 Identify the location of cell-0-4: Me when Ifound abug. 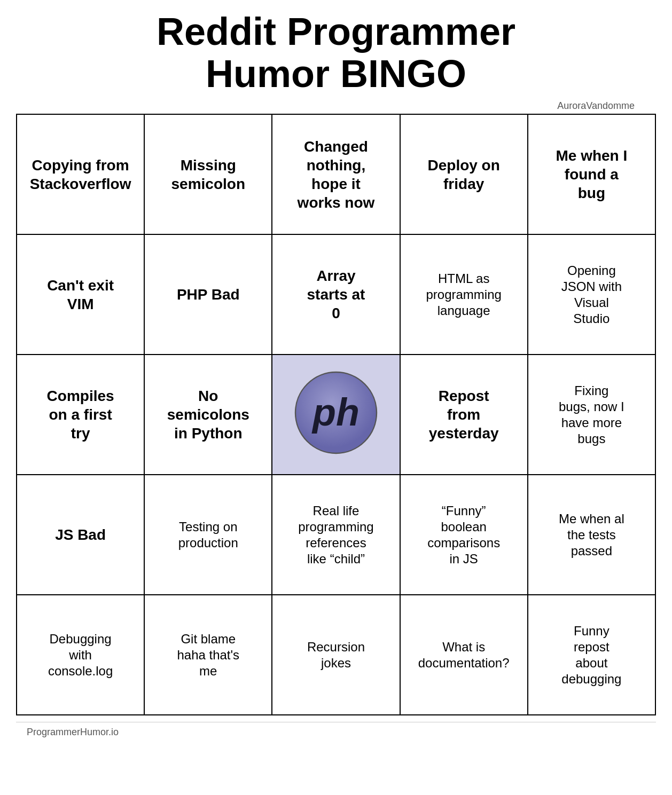
(592, 174).